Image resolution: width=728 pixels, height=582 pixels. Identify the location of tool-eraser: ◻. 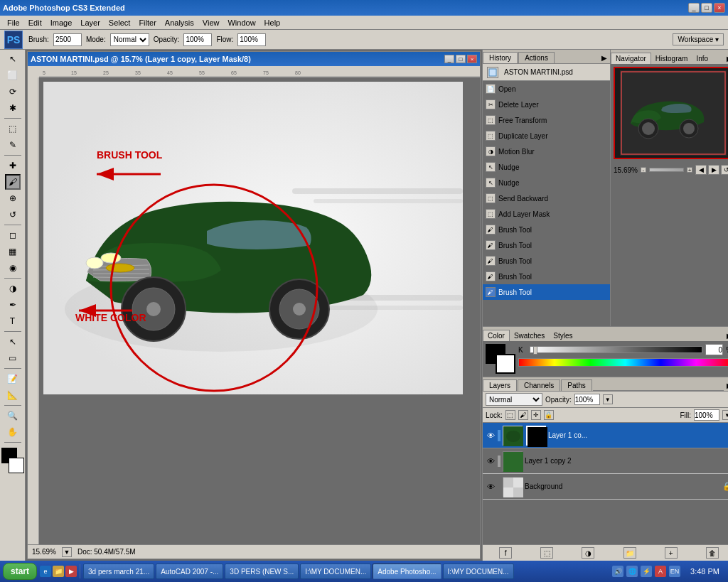
(13, 235).